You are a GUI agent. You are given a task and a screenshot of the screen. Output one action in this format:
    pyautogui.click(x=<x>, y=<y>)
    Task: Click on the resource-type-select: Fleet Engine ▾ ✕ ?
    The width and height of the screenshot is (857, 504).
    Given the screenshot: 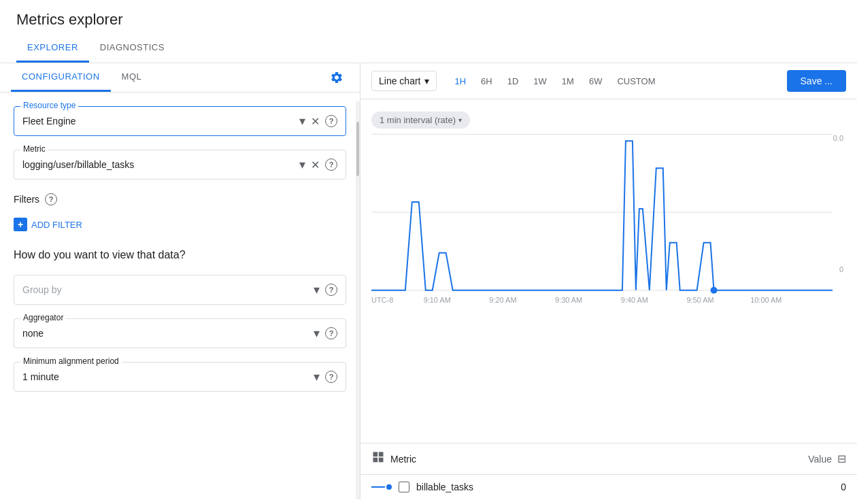 What is the action you would take?
    pyautogui.click(x=180, y=121)
    